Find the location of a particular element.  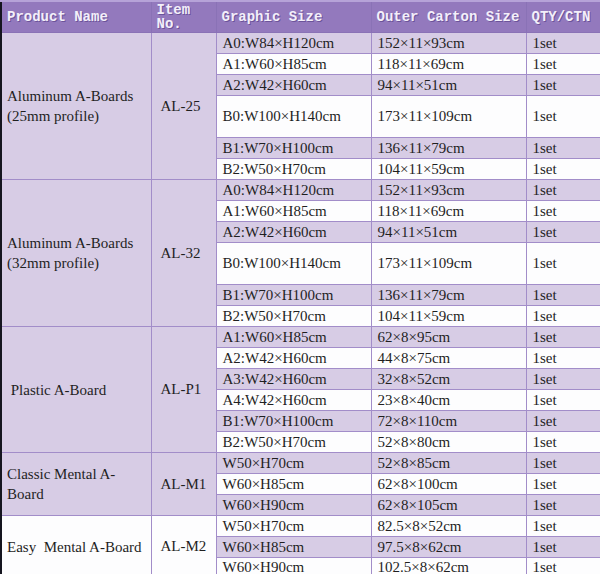

carton-size-cell: 32×8×52cm is located at coordinates (448, 380).